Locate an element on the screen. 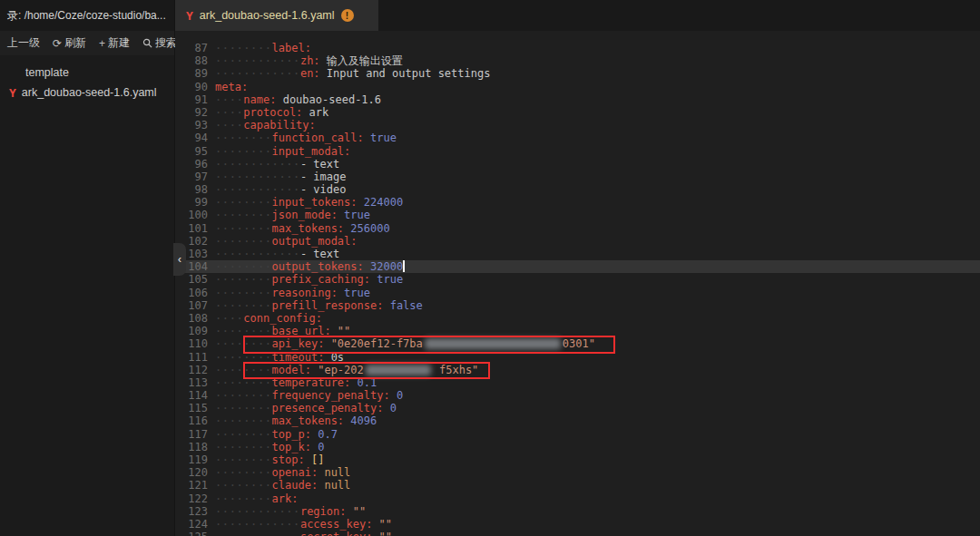  code-line: 121········claude: null is located at coordinates (577, 485).